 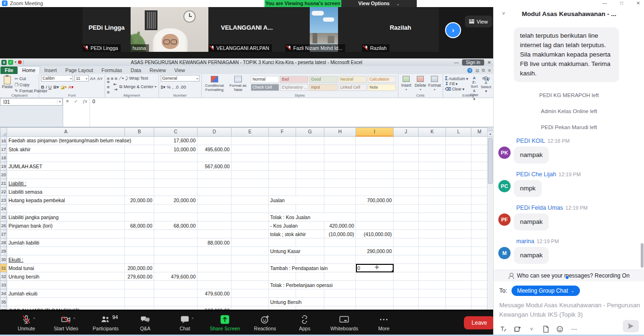 What do you see at coordinates (318, 48) in the screenshot?
I see `participant-tag-label: Fazli Nizam Mohd Id...` at bounding box center [318, 48].